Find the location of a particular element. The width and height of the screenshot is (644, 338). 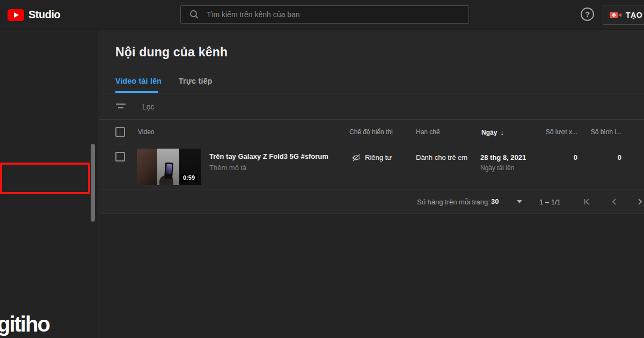

create-button-label: TẠO is located at coordinates (634, 15).